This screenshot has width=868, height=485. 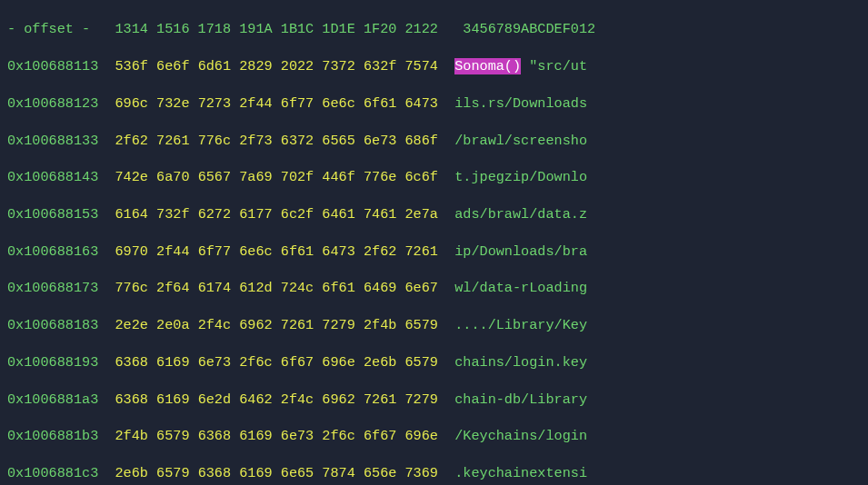 What do you see at coordinates (276, 400) in the screenshot?
I see `hex-bytes: 6368 6169 6e2d 6462 2f4c 6962 7261 7279` at bounding box center [276, 400].